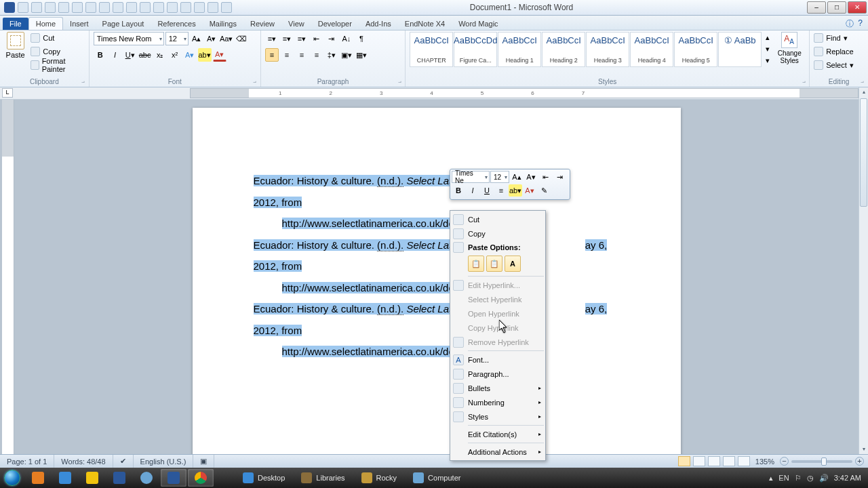  What do you see at coordinates (164, 461) in the screenshot?
I see `status-language: English (U.S.)` at bounding box center [164, 461].